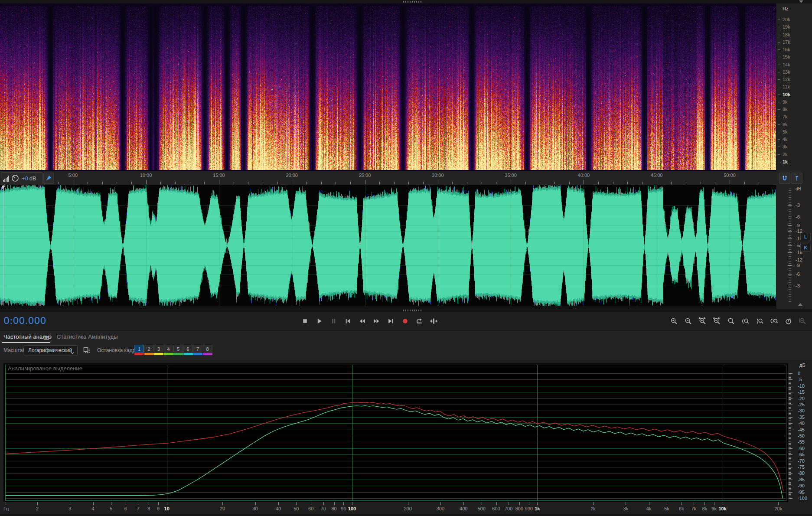  I want to click on gain-knob-icon, so click(15, 179).